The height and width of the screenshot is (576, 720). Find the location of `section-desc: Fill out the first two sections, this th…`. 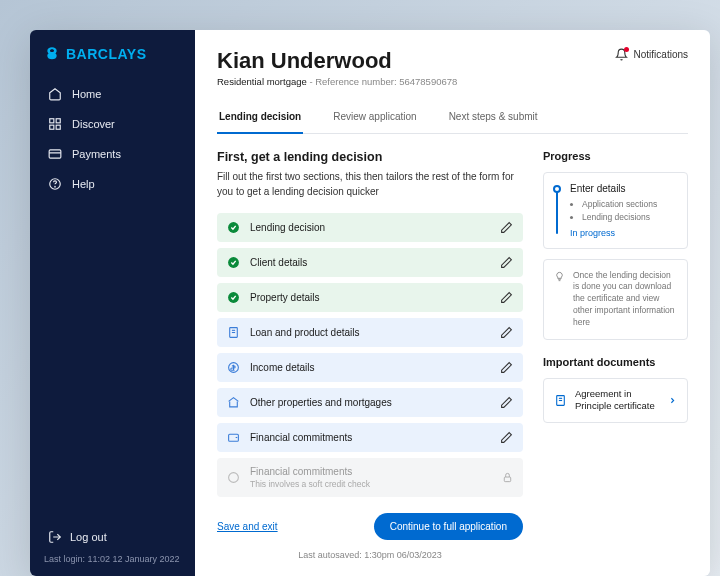

section-desc: Fill out the first two sections, this th… is located at coordinates (370, 184).